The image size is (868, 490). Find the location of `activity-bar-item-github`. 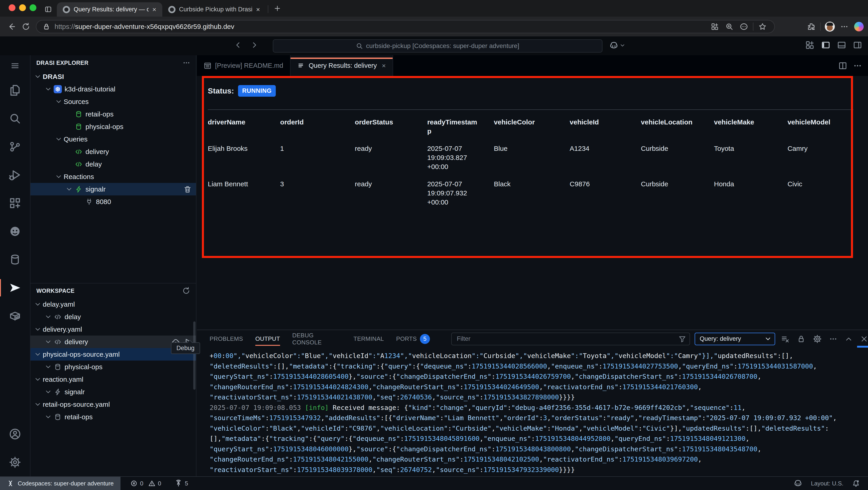

activity-bar-item-github is located at coordinates (15, 231).